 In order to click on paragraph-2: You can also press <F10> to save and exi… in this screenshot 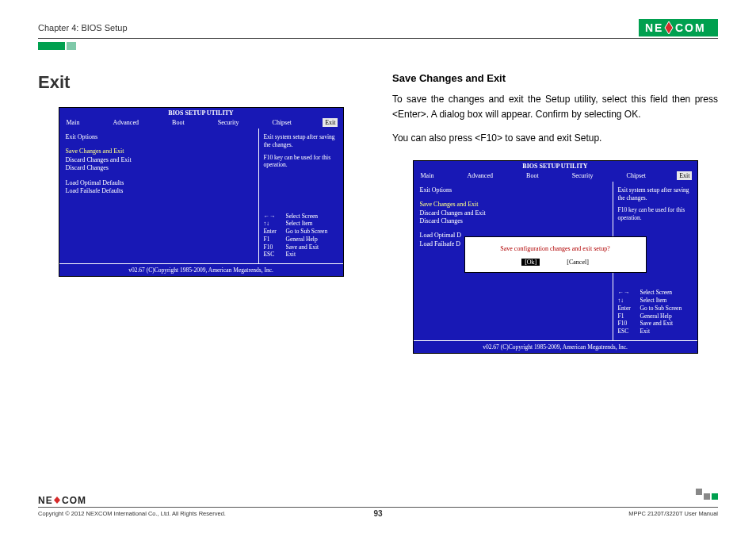, I will do `click(555, 138)`.